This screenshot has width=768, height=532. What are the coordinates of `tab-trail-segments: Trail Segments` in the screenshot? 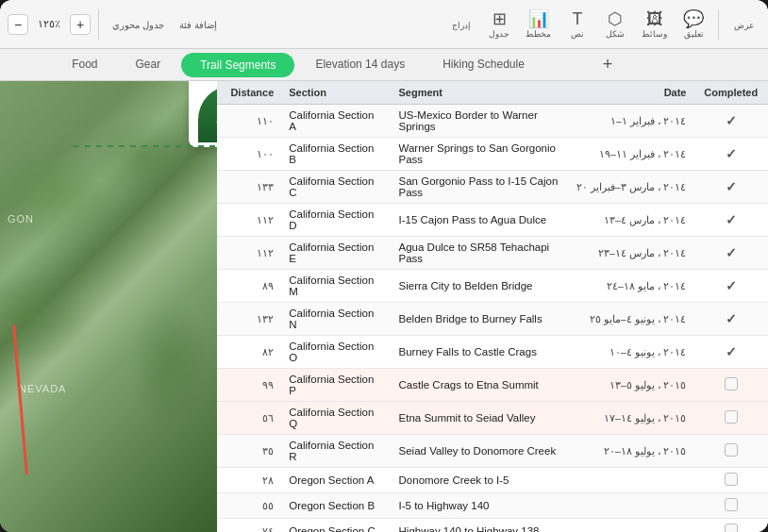 It's located at (238, 65).